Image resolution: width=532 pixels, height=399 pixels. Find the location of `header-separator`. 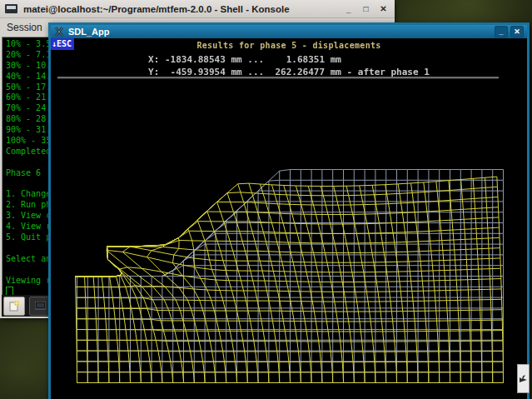

header-separator is located at coordinates (278, 78).